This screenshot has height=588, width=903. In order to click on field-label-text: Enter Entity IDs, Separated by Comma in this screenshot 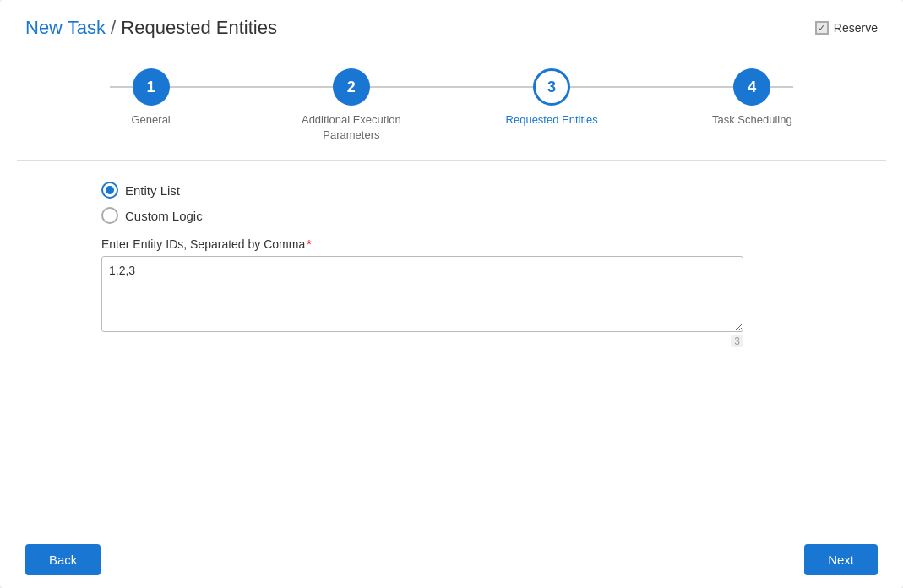, I will do `click(203, 244)`.